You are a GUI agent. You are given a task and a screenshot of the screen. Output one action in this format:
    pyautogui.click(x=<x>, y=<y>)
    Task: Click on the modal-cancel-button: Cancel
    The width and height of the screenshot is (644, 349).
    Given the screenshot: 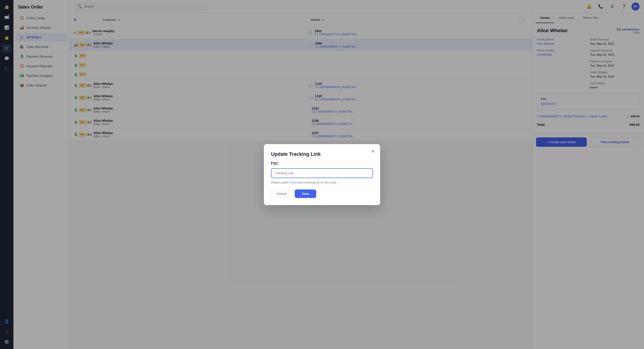 What is the action you would take?
    pyautogui.click(x=282, y=194)
    